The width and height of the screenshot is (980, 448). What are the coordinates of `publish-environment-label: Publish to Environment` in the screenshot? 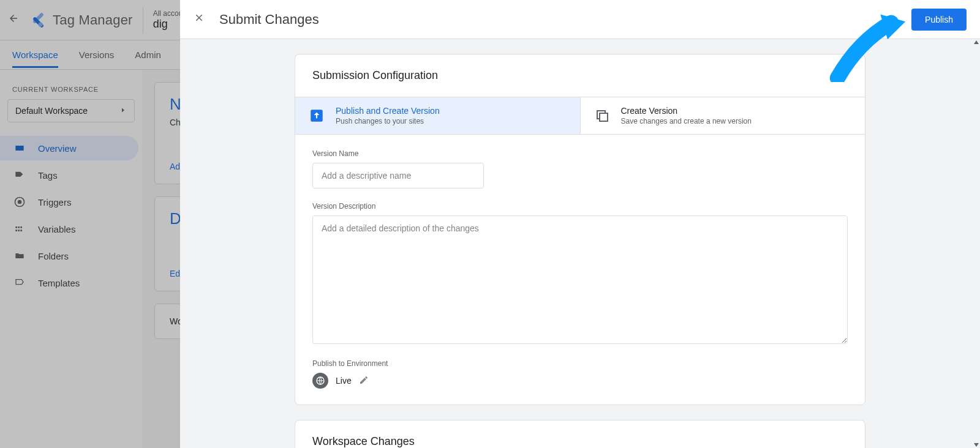 It's located at (580, 364).